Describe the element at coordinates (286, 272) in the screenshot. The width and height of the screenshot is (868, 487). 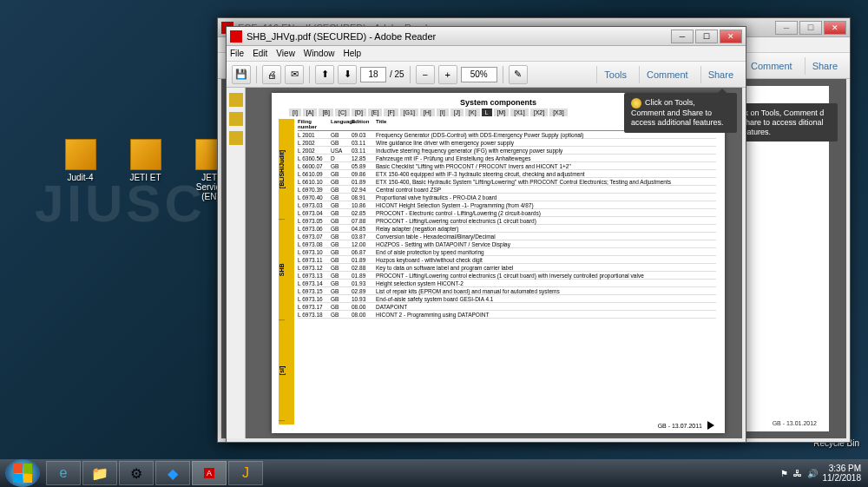
I see `section-bar: [BL/SH/Judit] SHB [si]` at that location.